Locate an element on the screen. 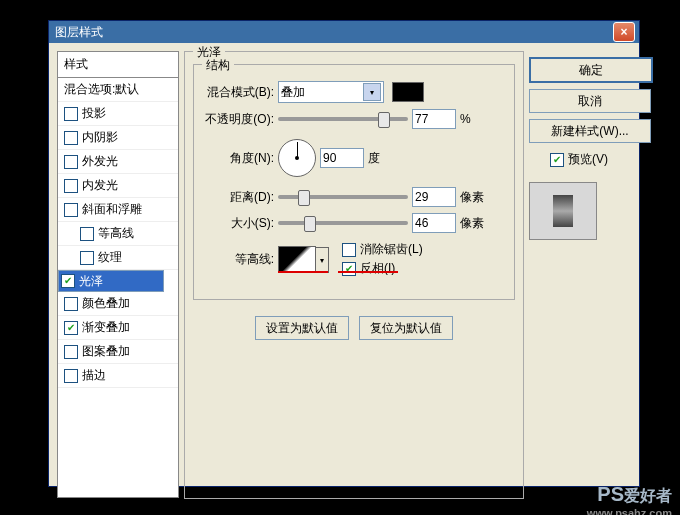 This screenshot has width=680, height=515. dialog-title: 图层样式 is located at coordinates (79, 32).